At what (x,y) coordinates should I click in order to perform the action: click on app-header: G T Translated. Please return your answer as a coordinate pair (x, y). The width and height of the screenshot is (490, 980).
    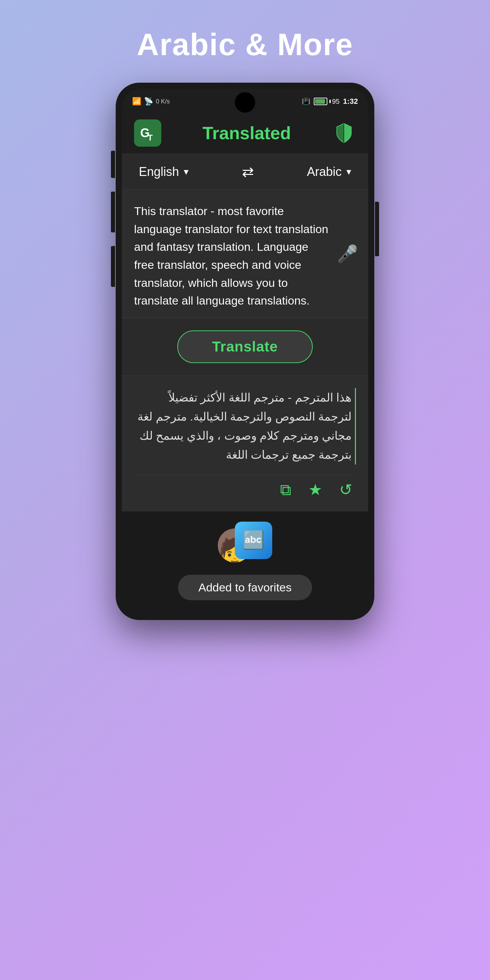
    Looking at the image, I should click on (245, 133).